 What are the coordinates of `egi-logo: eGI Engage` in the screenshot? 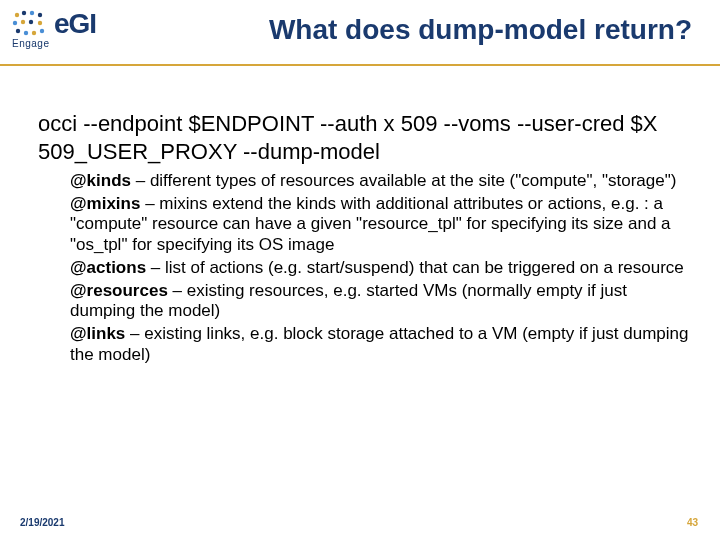 It's located at (72, 33).